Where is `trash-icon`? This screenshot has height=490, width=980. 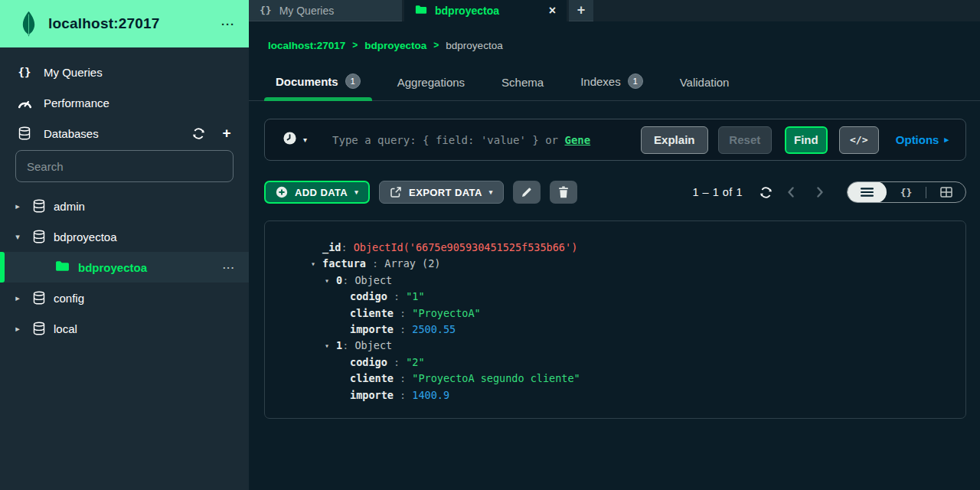
trash-icon is located at coordinates (564, 192).